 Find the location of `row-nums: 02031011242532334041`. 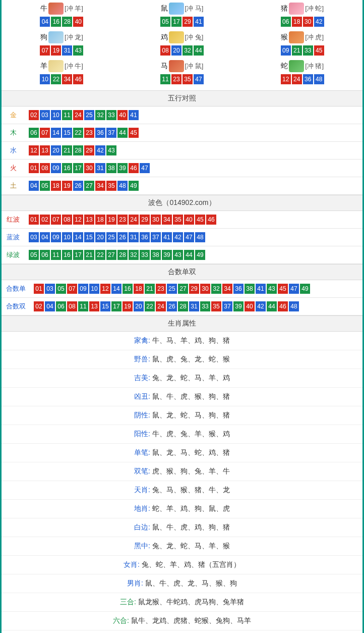

row-nums: 02031011242532334041 is located at coordinates (194, 115).